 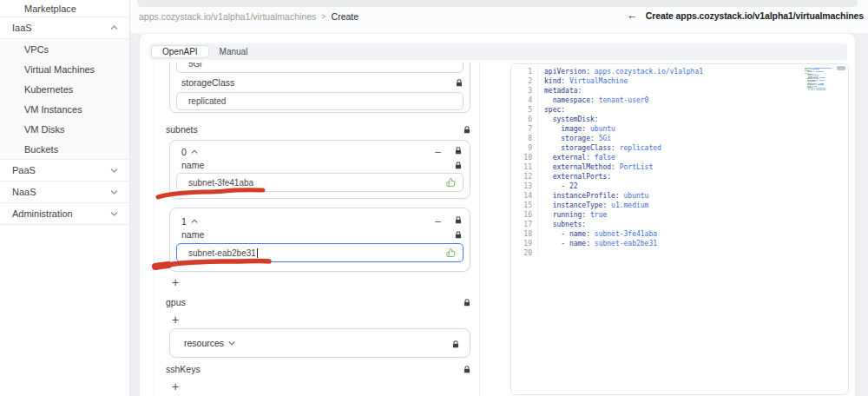 I want to click on sidebar-item-buckets: Buckets, so click(x=64, y=149).